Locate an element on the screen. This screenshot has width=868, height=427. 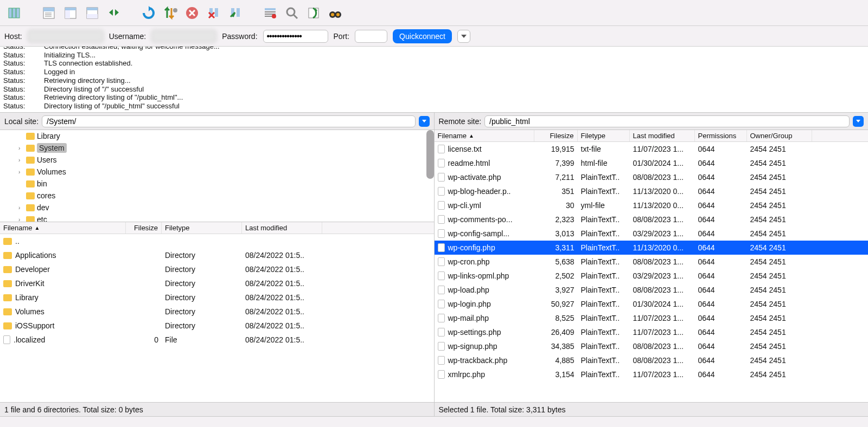
local-path-input is located at coordinates (228, 121).